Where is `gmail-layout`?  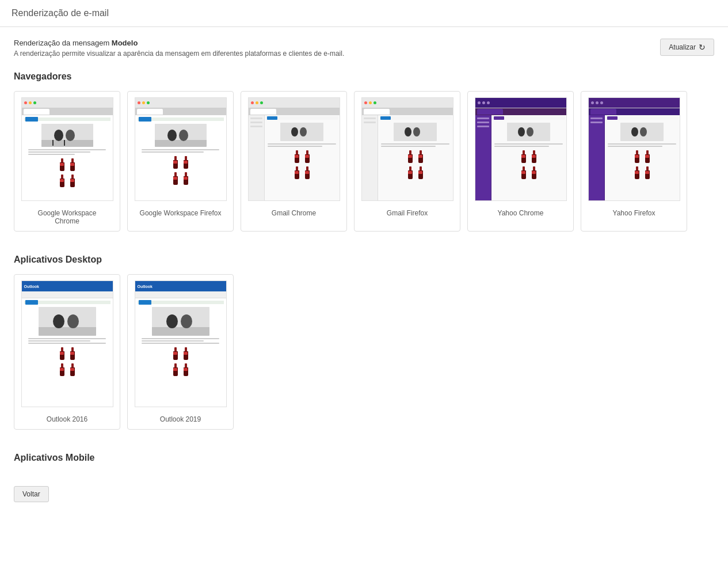
gmail-layout is located at coordinates (294, 158).